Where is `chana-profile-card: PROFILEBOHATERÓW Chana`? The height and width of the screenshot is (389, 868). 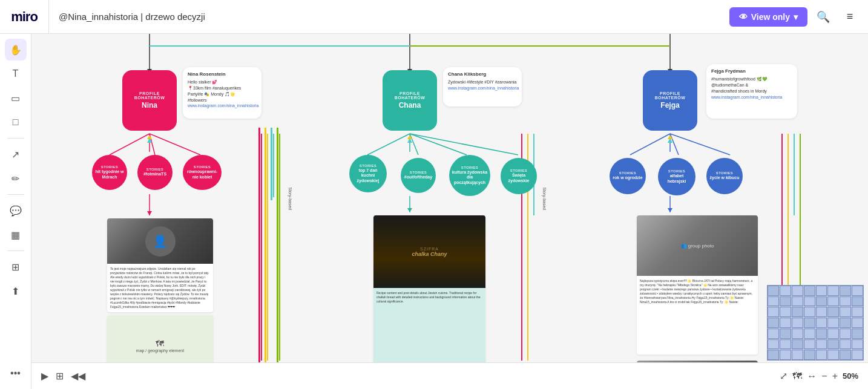
chana-profile-card: PROFILEBOHATERÓW Chana is located at coordinates (410, 100).